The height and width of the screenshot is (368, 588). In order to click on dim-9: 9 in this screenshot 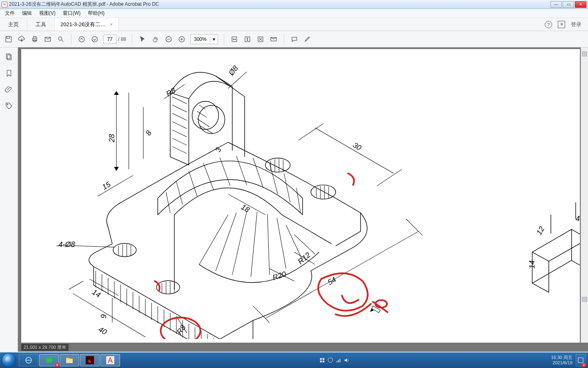, I will do `click(104, 316)`.